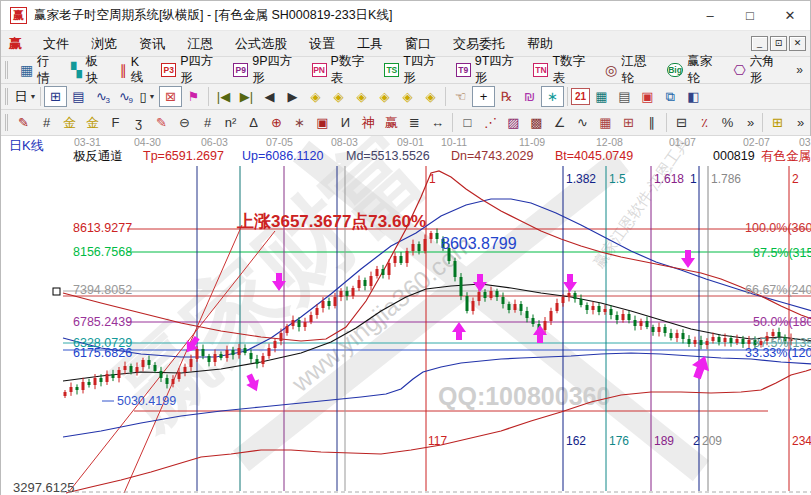  What do you see at coordinates (530, 96) in the screenshot?
I see `magic-tool-icon: ₪` at bounding box center [530, 96].